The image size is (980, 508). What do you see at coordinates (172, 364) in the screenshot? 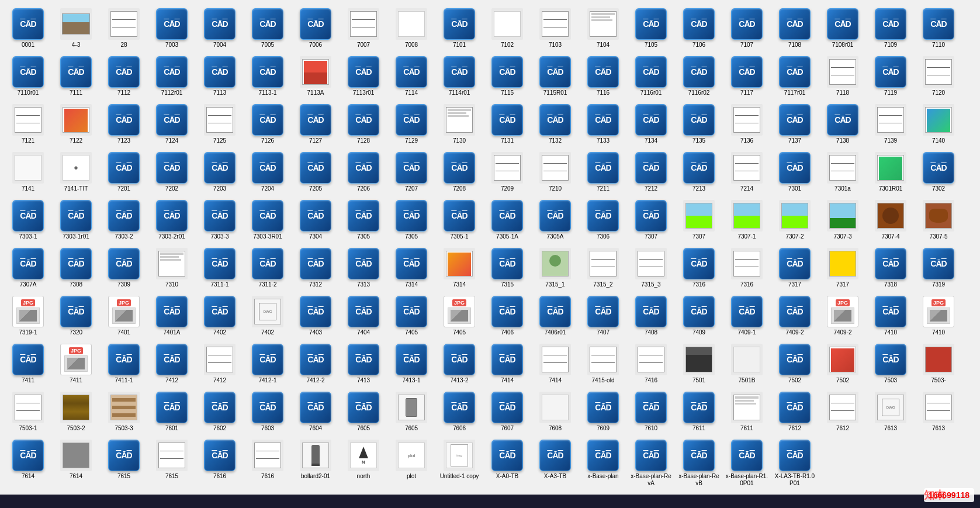
I see `file-item: CĀD 7412` at bounding box center [172, 364].